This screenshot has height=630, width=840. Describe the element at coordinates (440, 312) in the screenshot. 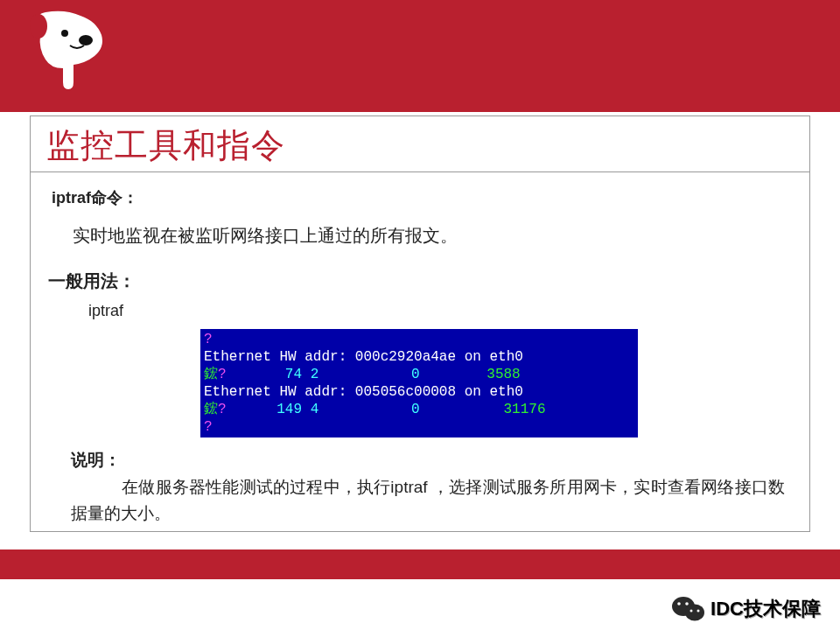

I see `usage-command: iptraf` at that location.